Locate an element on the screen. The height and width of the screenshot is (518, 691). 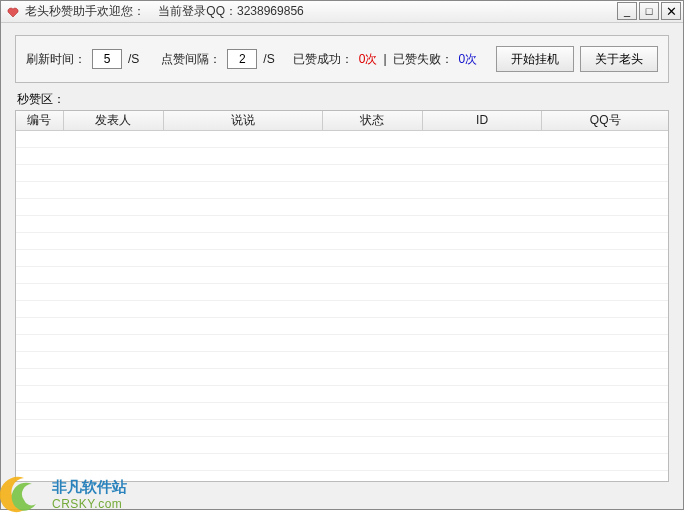
success-label: 已赞成功： is located at coordinates (323, 60).